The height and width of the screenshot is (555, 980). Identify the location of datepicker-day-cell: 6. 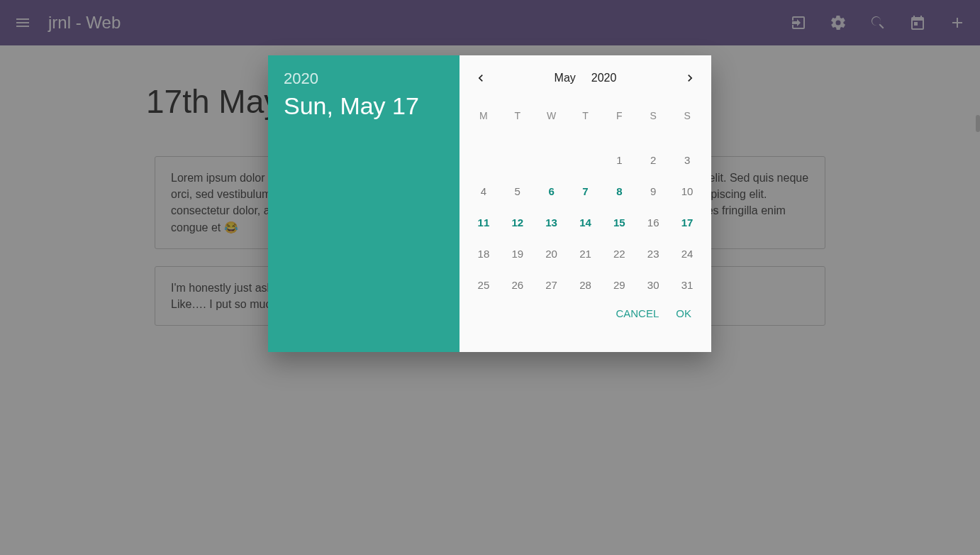
(552, 191).